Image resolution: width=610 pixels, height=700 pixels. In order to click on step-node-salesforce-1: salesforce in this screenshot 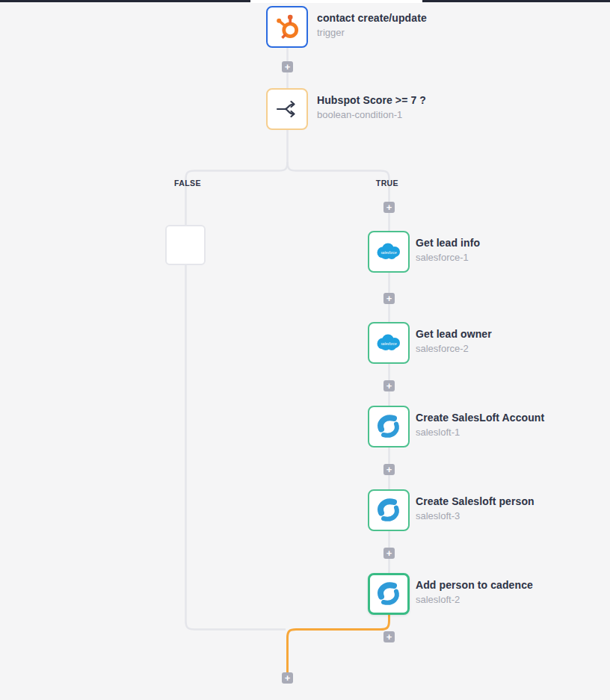, I will do `click(389, 252)`.